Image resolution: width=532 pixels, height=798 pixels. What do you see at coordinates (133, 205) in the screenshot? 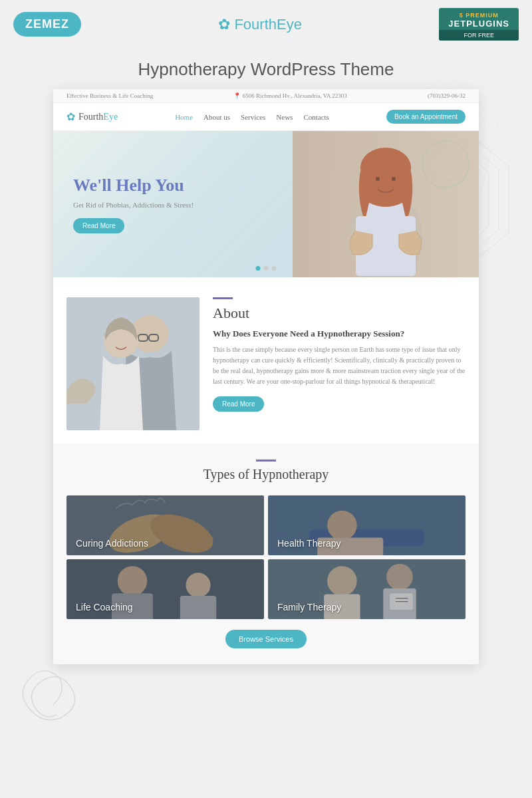
I see `hero-subheading: Get Rid of Phobias, Addictions & Stress!` at bounding box center [133, 205].